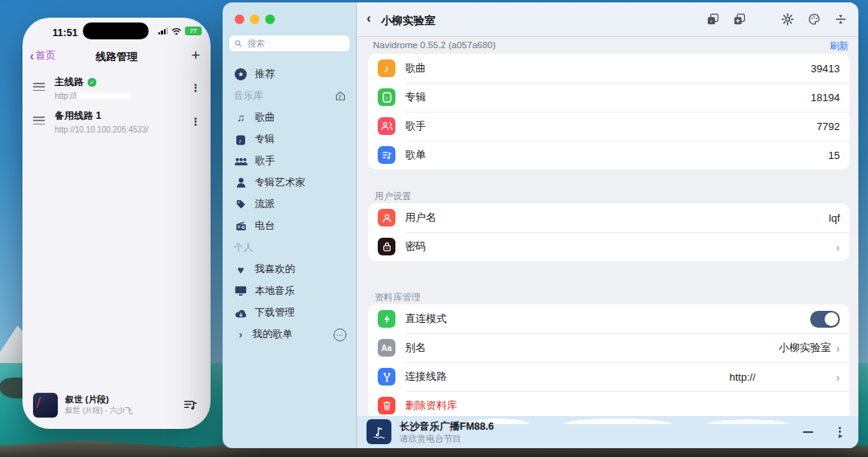 Image resolution: width=868 pixels, height=457 pixels. What do you see at coordinates (117, 124) in the screenshot?
I see `line-row-backup: 备用线路 1 http://10.10.100.205:4533/ ⋮` at bounding box center [117, 124].